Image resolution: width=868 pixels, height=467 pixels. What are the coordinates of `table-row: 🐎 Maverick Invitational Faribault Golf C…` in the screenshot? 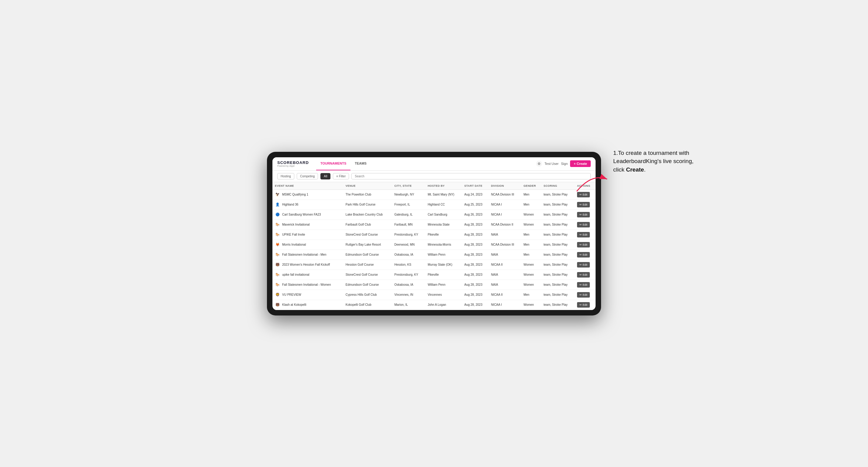 It's located at (434, 224).